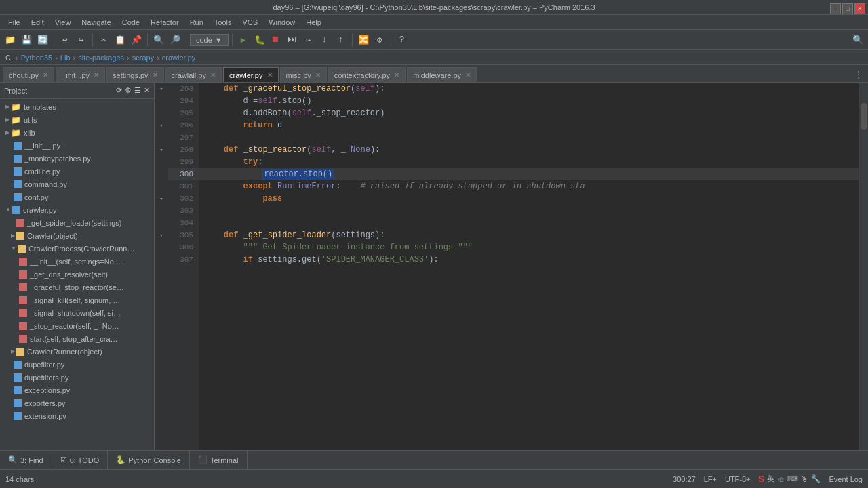 Image resolution: width=868 pixels, height=488 pixels. Describe the element at coordinates (243, 40) in the screenshot. I see `toolbar-run-btn: ▶` at that location.